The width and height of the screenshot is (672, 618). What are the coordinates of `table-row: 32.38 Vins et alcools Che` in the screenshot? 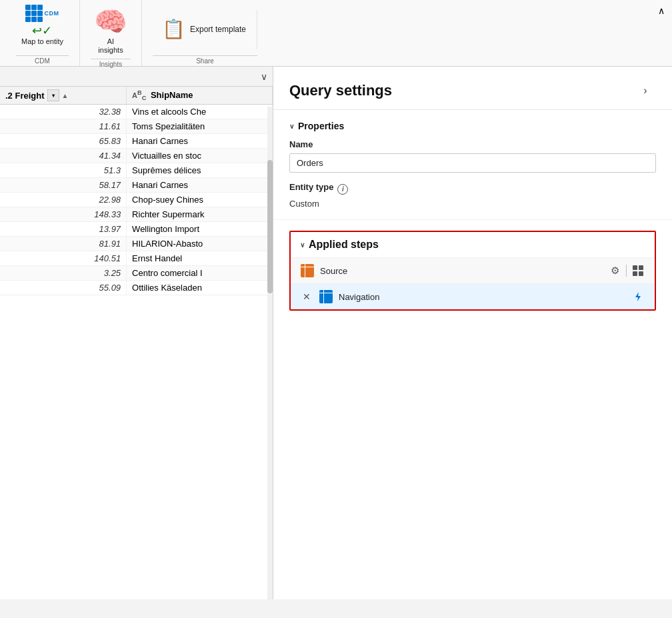 It's located at (136, 112).